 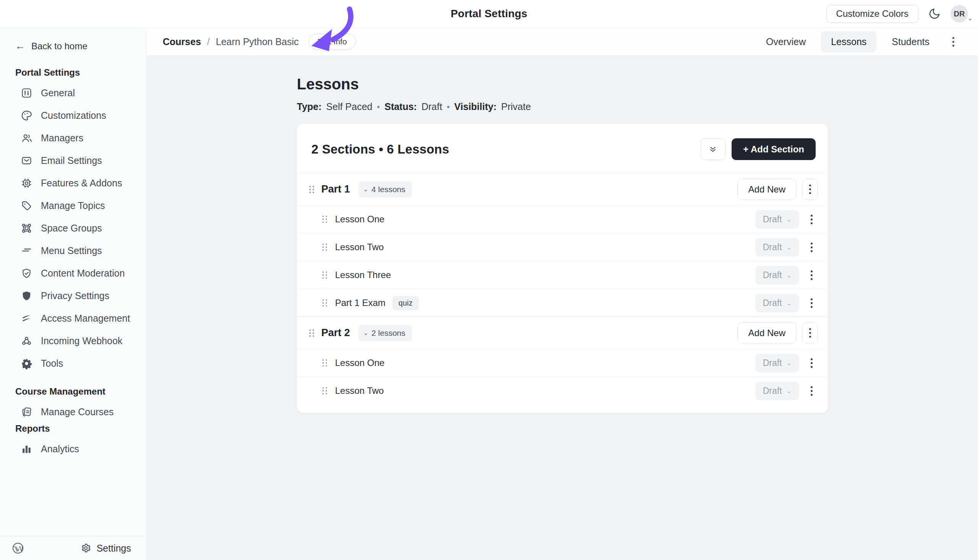 I want to click on section-lesson-count: 2 lessons, so click(x=388, y=333).